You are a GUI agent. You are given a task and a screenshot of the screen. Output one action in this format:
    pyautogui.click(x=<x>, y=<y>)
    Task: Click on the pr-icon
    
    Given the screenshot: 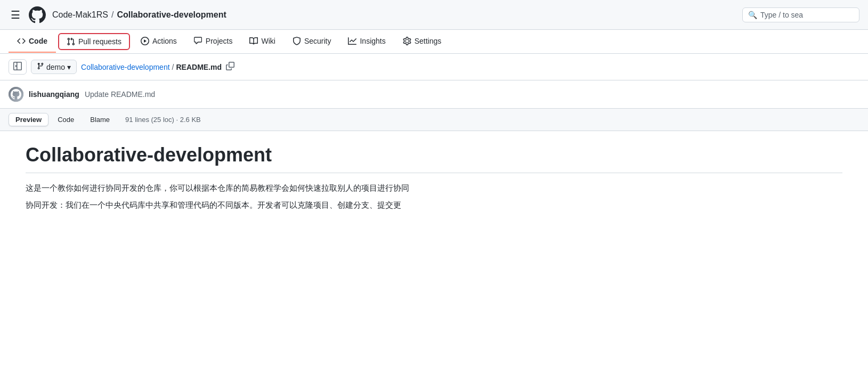 What is the action you would take?
    pyautogui.click(x=71, y=42)
    